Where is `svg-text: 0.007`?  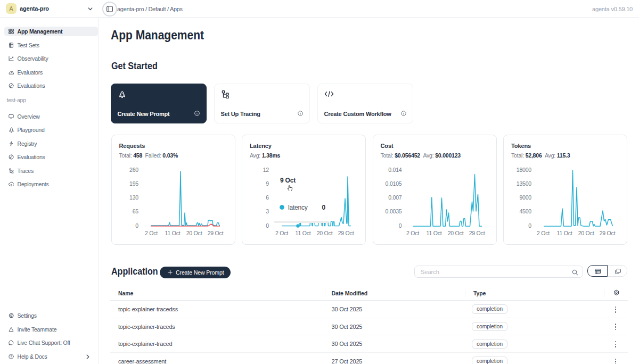
svg-text: 0.007 is located at coordinates (395, 197).